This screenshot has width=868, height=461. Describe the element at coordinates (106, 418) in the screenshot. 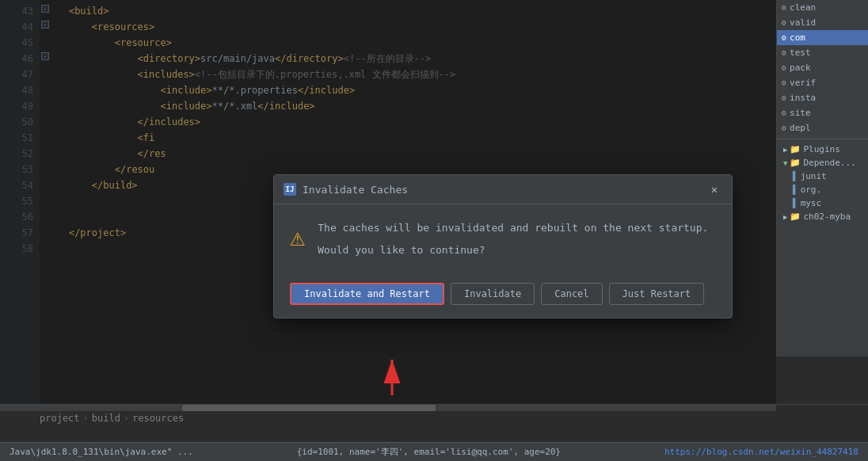

I see `breadcrumb-build: build` at that location.